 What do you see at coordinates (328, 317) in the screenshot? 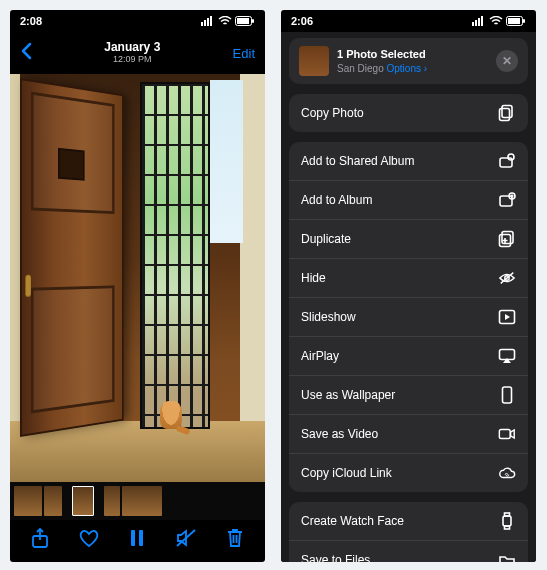
I see `row-label: Slideshow` at bounding box center [328, 317].